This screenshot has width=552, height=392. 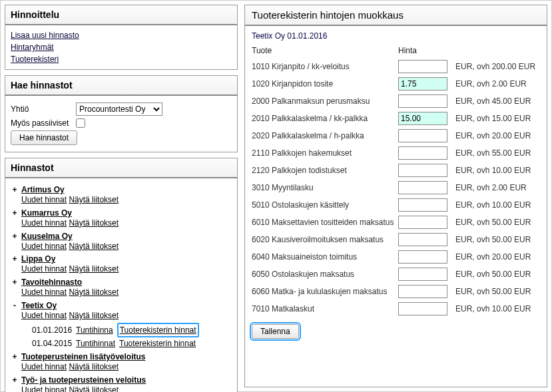 What do you see at coordinates (15, 305) in the screenshot?
I see `collapse-icon: -` at bounding box center [15, 305].